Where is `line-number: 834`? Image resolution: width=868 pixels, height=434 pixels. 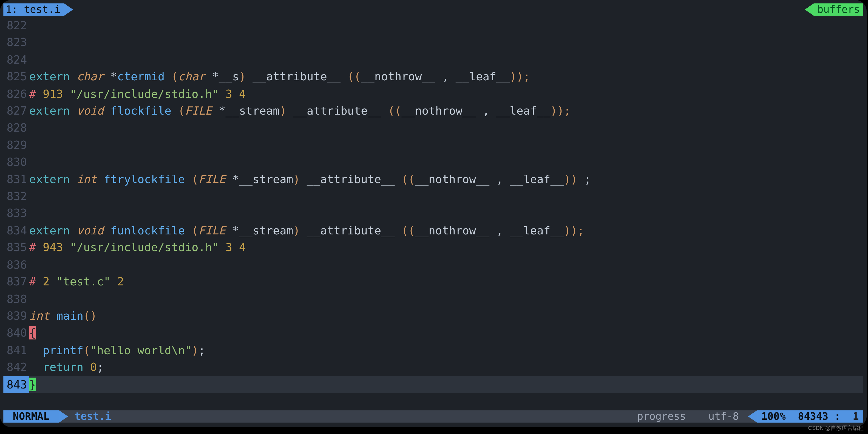
line-number: 834 is located at coordinates (16, 230).